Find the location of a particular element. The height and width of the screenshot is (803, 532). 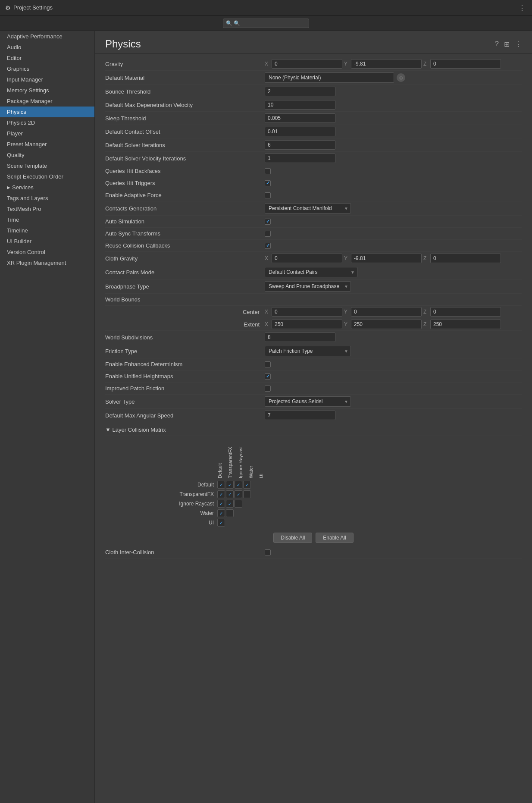

extent-x-input is located at coordinates (307, 324).